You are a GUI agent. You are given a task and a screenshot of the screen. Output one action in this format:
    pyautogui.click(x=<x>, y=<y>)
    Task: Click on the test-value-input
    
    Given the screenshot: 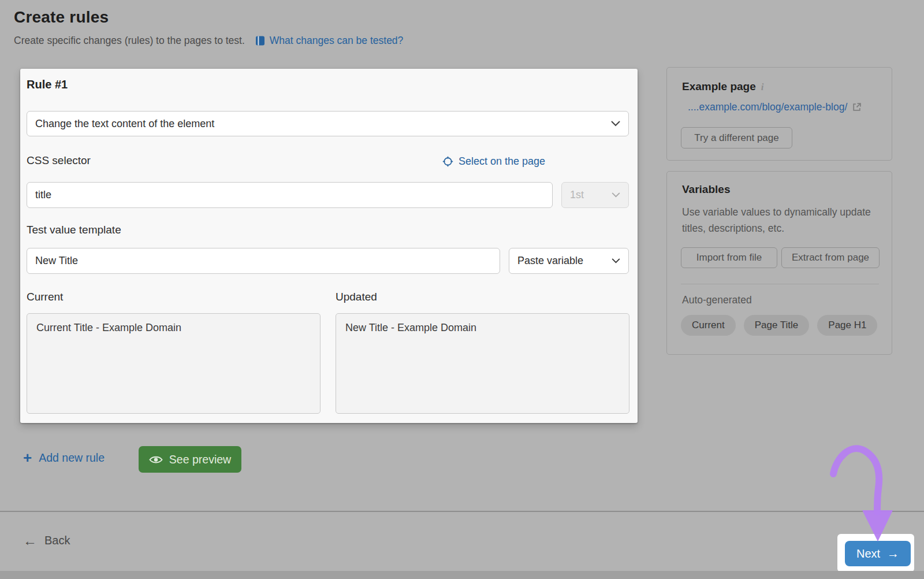 What is the action you would take?
    pyautogui.click(x=263, y=261)
    